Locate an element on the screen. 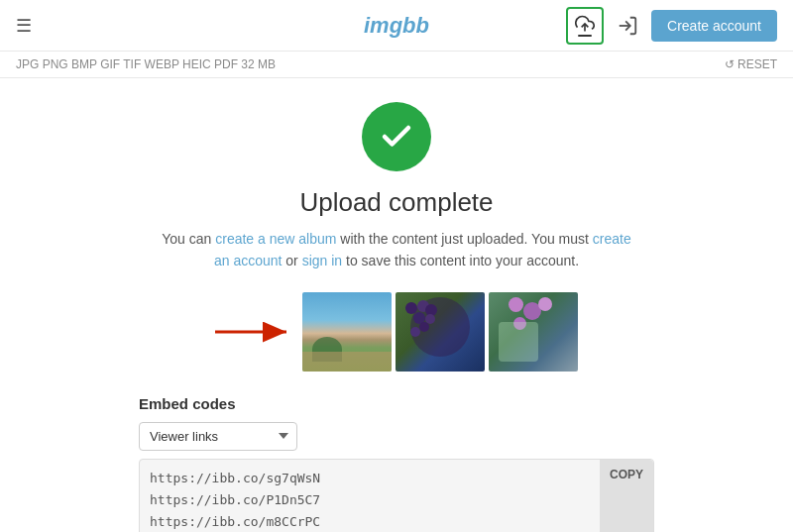  create-album-link: create a new album is located at coordinates (276, 239).